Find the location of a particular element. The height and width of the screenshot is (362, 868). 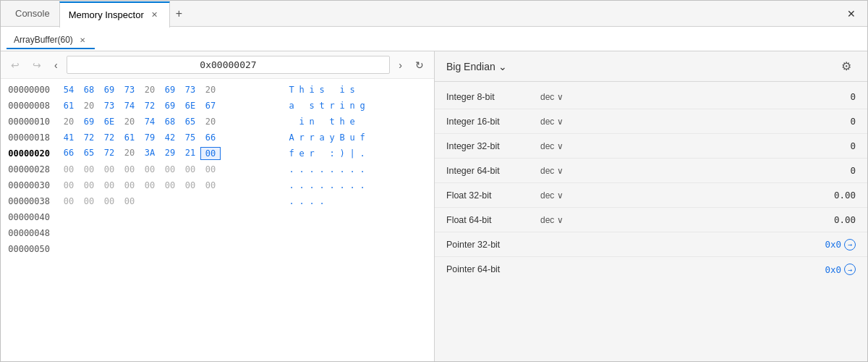

mem-byte-cell: 54 is located at coordinates (69, 90).